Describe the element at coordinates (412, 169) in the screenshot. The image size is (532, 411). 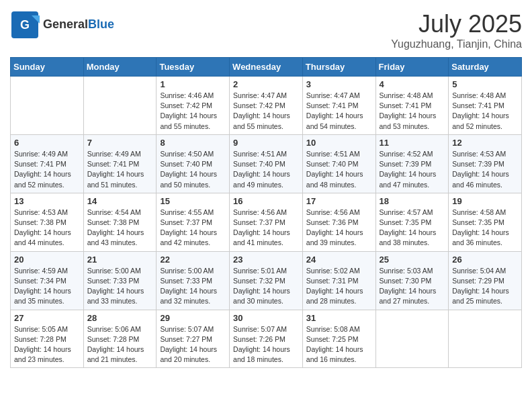
I see `day-info: Sunrise: 4:52 AM Sunset: 7:39 PM Dayligh…` at that location.